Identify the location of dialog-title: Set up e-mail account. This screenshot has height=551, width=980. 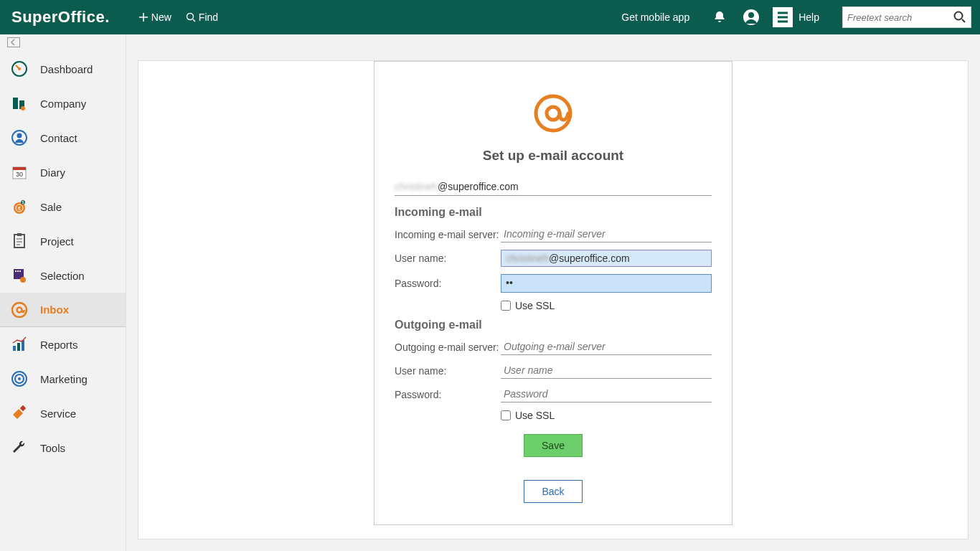
(553, 156).